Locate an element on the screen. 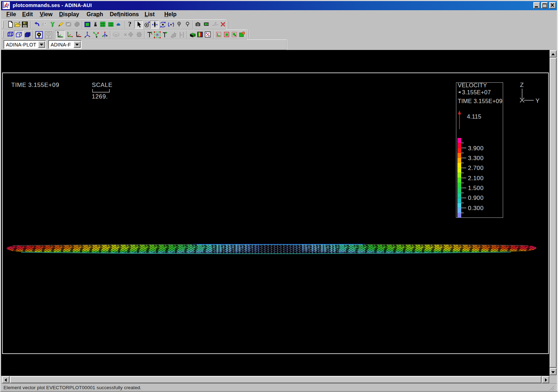  svg-text: 0.300 is located at coordinates (476, 208).